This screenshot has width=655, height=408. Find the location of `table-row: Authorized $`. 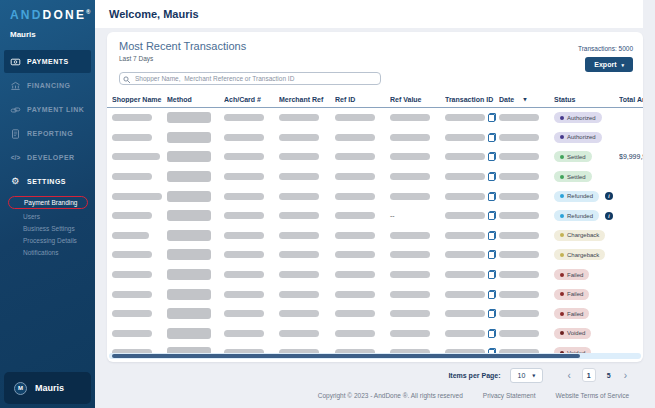

table-row: Authorized $ is located at coordinates (375, 138).